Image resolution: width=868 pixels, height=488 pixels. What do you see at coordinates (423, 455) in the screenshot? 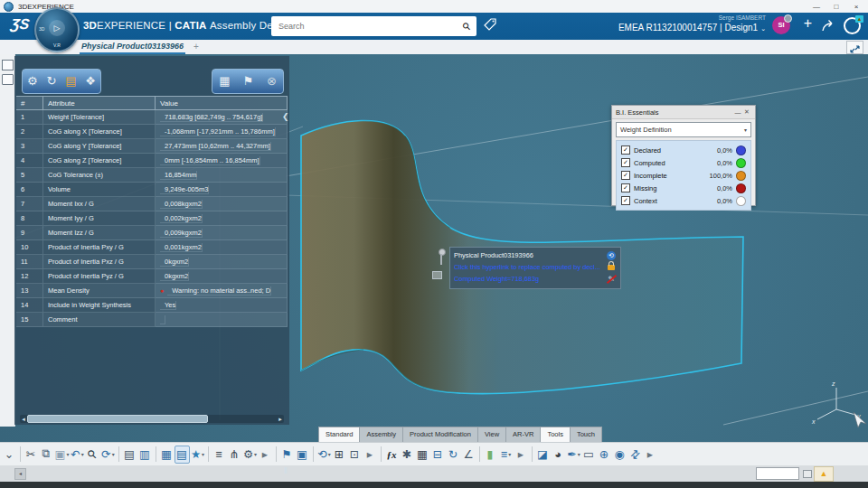
I see `design-table-icon: ▦` at bounding box center [423, 455].